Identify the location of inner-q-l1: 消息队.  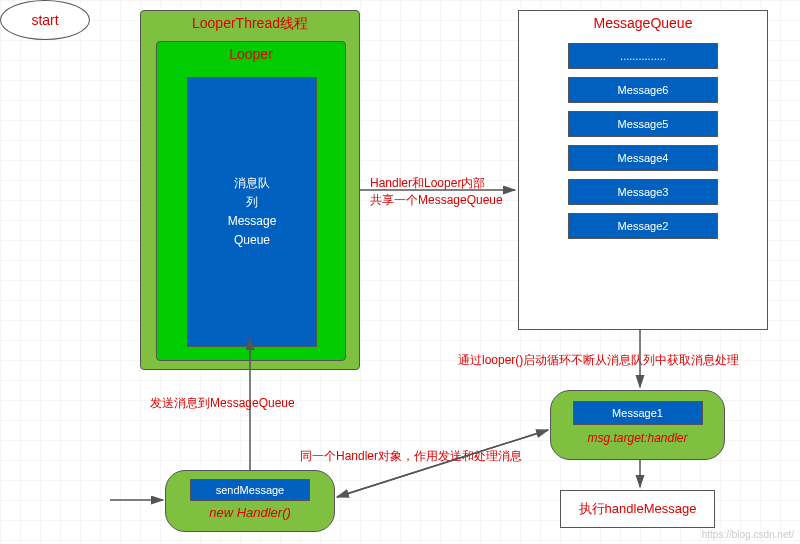
(252, 184).